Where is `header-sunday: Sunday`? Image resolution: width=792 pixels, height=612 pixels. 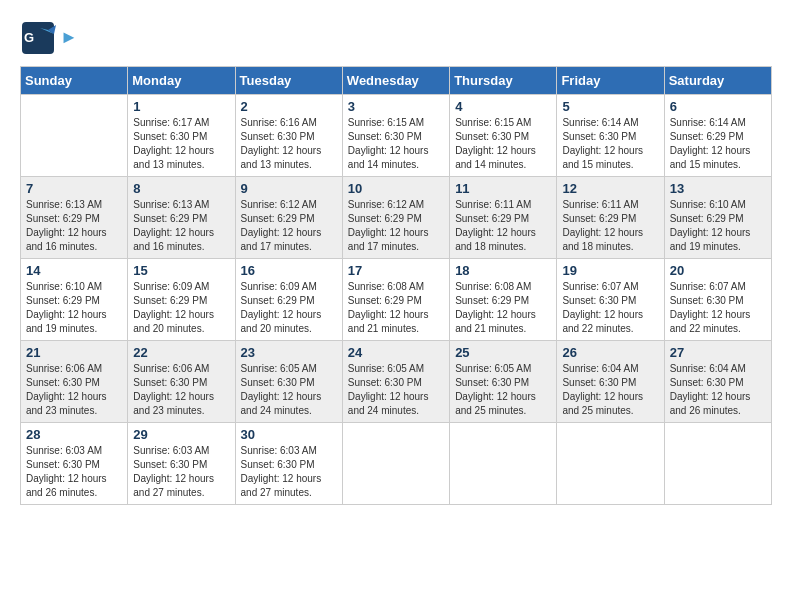 header-sunday: Sunday is located at coordinates (74, 81).